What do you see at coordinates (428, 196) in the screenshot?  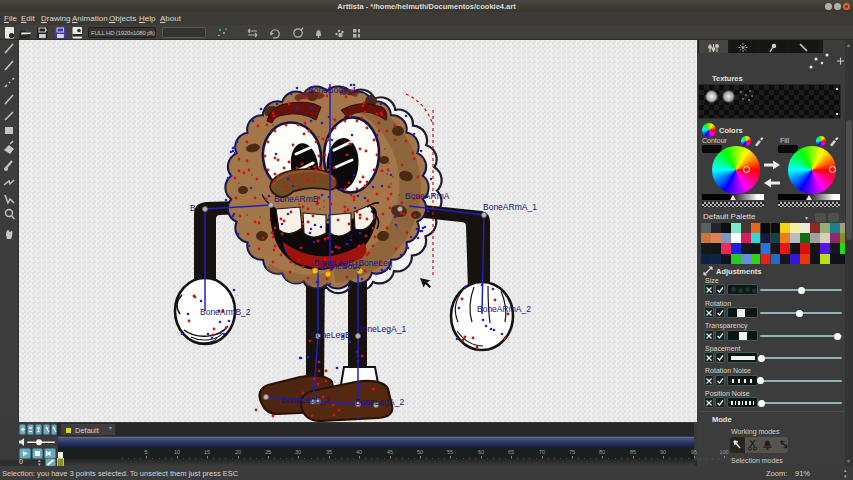 I see `svg-text: BoneARmA` at bounding box center [428, 196].